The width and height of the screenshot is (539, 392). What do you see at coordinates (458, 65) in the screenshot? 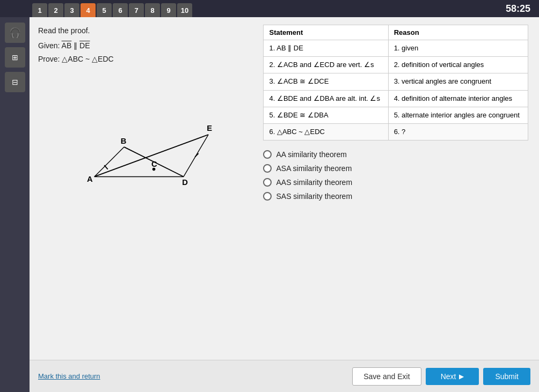
I see `reason-2: 2. definition of vertical angles` at bounding box center [458, 65].